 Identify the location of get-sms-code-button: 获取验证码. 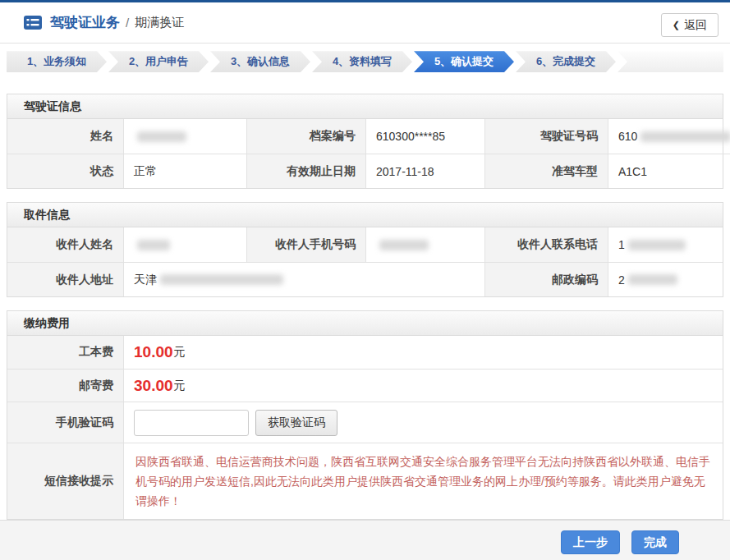
(296, 423).